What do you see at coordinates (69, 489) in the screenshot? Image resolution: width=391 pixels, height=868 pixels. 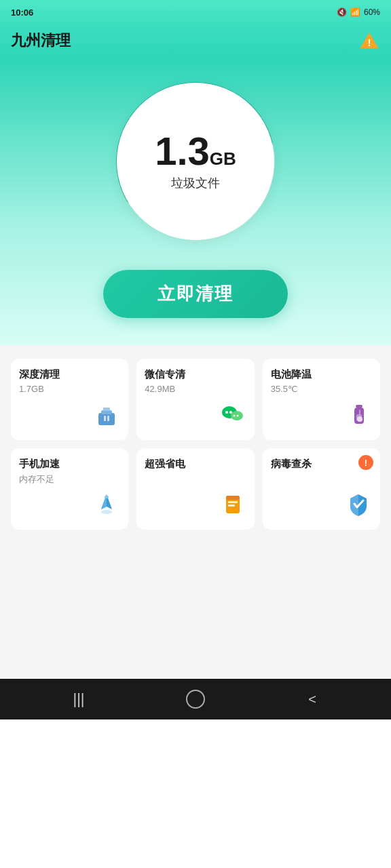 I see `card-phone-boost: 手机加速 内存不足` at bounding box center [69, 489].